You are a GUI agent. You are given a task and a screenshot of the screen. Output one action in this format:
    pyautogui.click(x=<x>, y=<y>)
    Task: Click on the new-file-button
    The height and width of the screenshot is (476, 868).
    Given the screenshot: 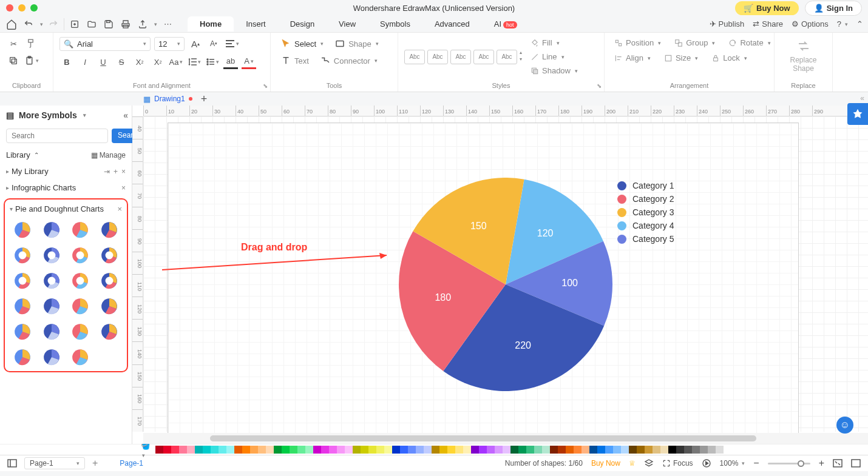 What is the action you would take?
    pyautogui.click(x=75, y=24)
    